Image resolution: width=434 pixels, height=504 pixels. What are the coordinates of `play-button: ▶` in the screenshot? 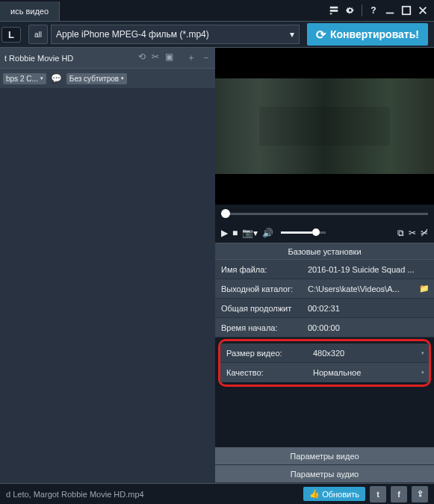 It's located at (224, 233).